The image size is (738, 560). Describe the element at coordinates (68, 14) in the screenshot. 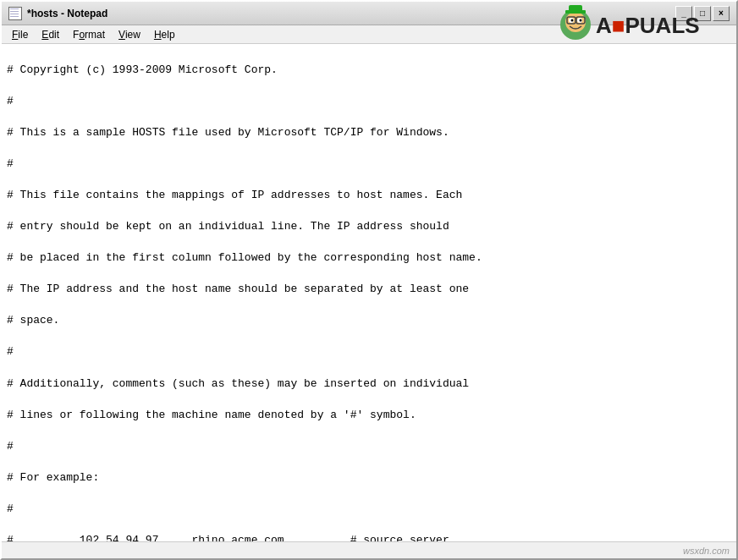

I see `window-title: *hosts - Notepad` at that location.